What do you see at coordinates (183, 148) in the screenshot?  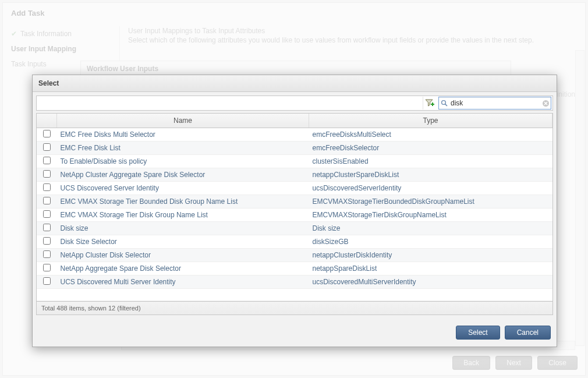 I see `row-name: EMC Free Disk List` at bounding box center [183, 148].